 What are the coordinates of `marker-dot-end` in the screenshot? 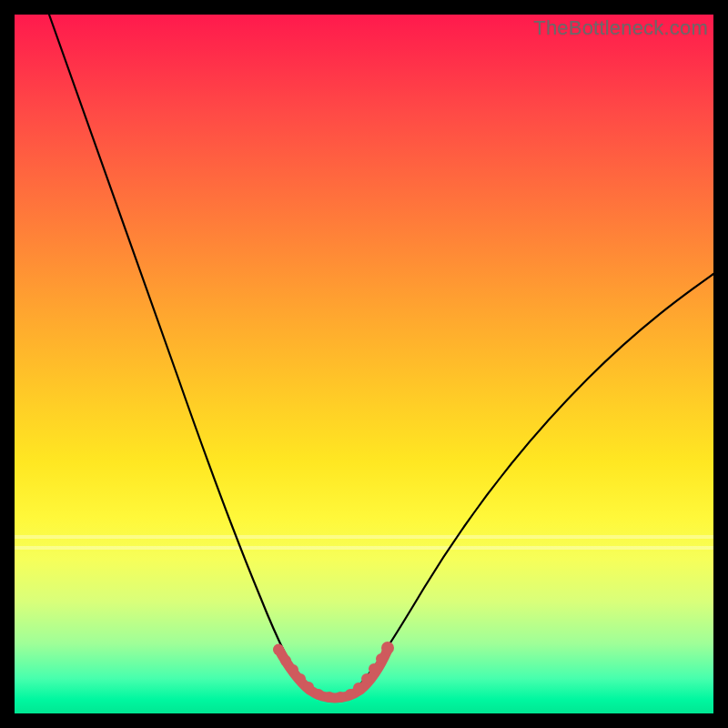 It's located at (388, 648).